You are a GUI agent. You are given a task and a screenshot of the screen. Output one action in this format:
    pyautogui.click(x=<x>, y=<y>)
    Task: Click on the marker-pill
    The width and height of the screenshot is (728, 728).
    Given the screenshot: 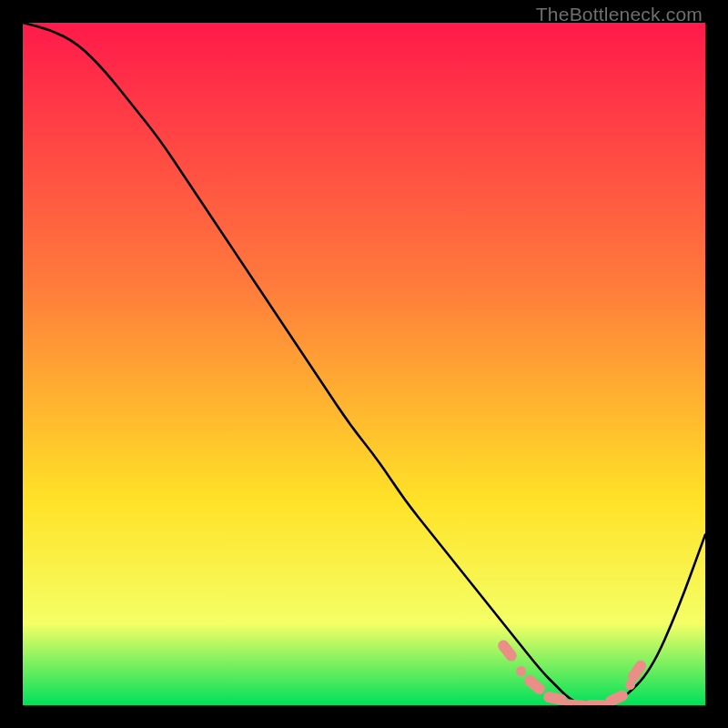 What is the action you would take?
    pyautogui.click(x=596, y=703)
    